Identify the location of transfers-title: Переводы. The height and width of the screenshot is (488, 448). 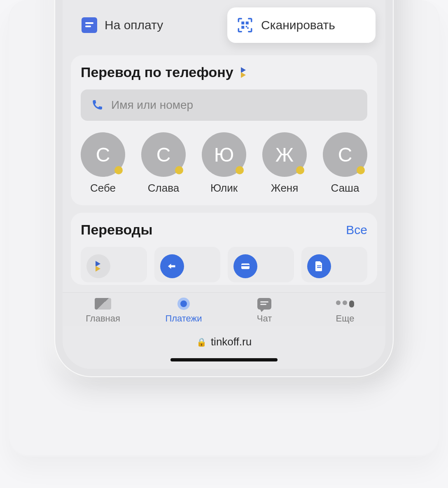
(117, 230).